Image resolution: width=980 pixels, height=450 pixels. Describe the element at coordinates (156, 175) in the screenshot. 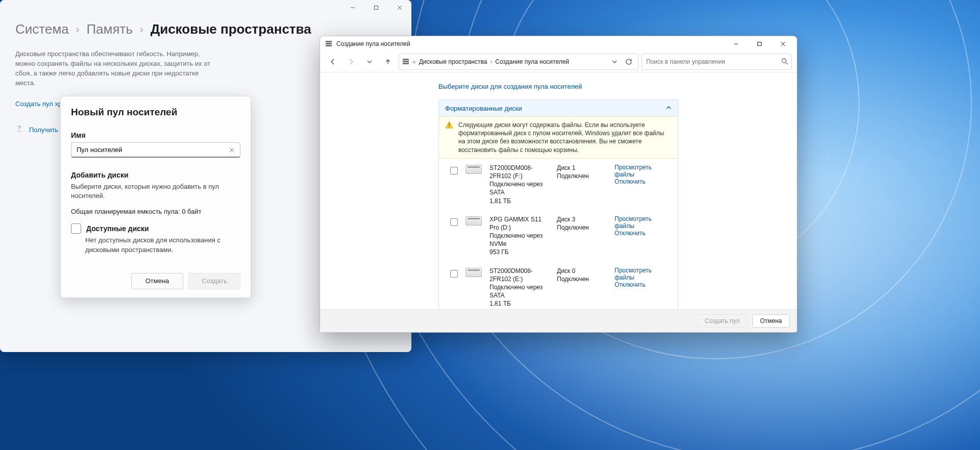

I see `add-disks-title: Добавить диски` at that location.